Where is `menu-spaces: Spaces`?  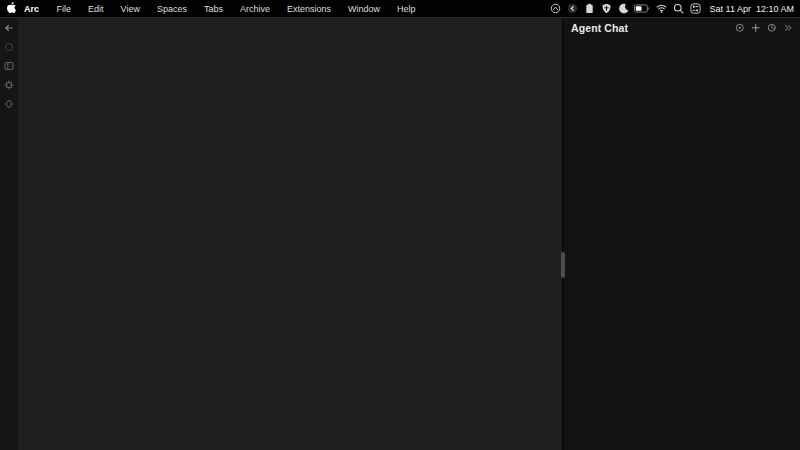
menu-spaces: Spaces is located at coordinates (172, 9).